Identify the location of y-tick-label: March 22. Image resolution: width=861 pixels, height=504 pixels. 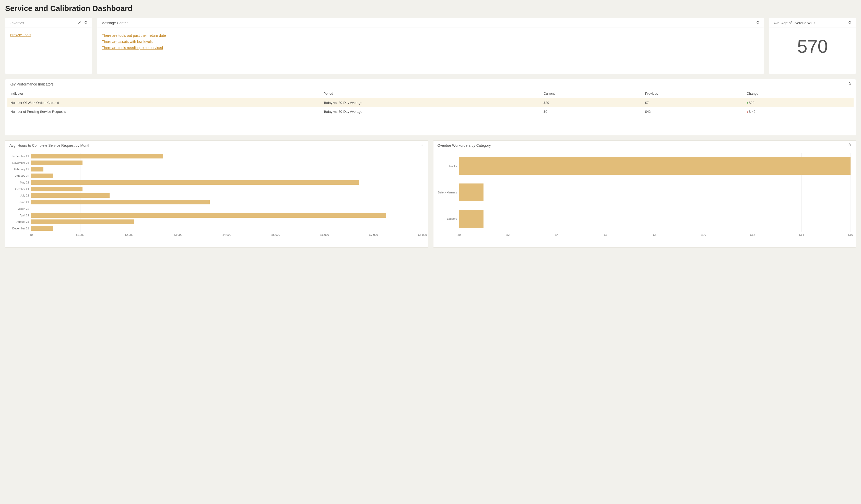
(19, 209).